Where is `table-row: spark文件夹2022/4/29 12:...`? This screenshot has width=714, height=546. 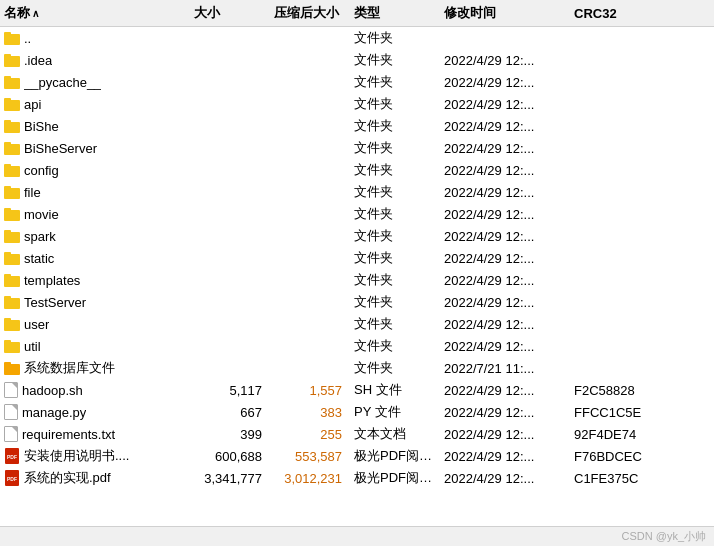 table-row: spark文件夹2022/4/29 12:... is located at coordinates (357, 236).